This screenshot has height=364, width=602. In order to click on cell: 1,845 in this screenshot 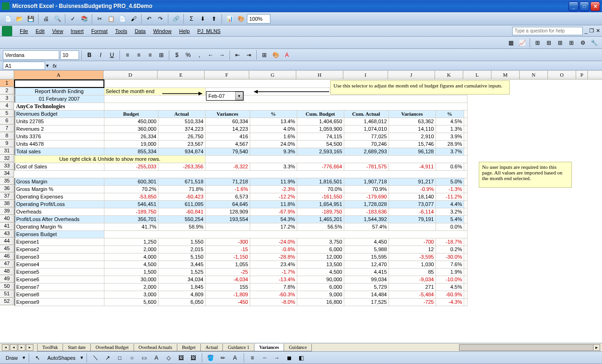, I will do `click(182, 287)`.